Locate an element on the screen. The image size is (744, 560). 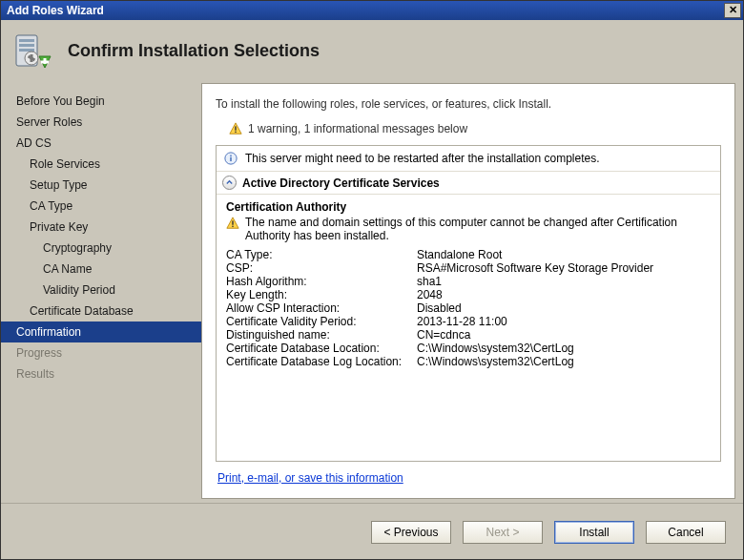
info-row: This server might need to be restarted a… is located at coordinates (468, 158).